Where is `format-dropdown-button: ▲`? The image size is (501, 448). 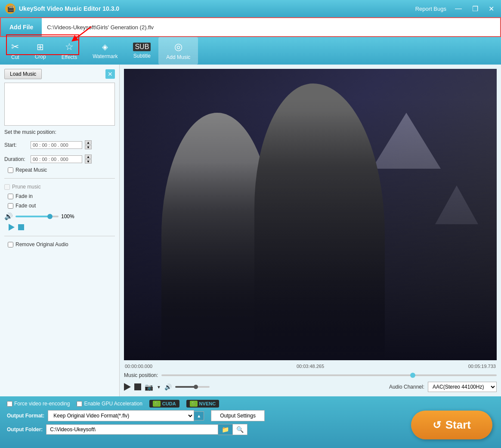
format-dropdown-button: ▲ is located at coordinates (199, 416).